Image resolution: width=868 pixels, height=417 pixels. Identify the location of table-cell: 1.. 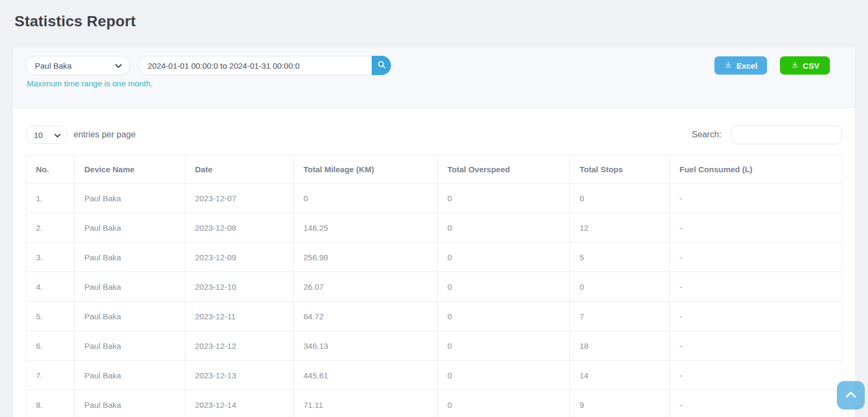
(50, 199).